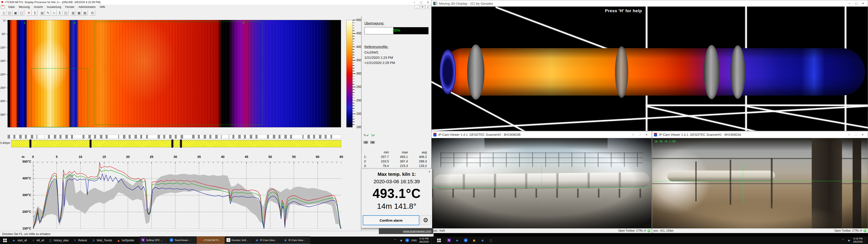 This screenshot has width=868, height=244. I want to click on quicklaunch-start-all: ▶start_all, so click(20, 240).